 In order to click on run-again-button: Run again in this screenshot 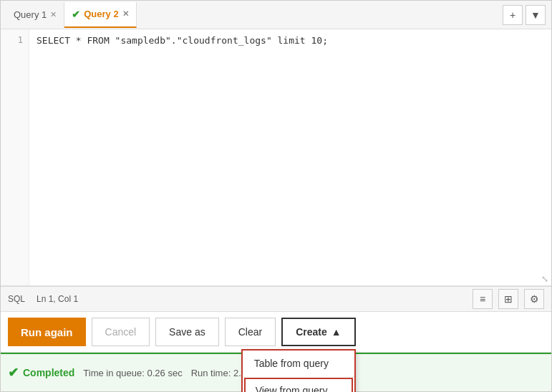, I will do `click(47, 332)`.